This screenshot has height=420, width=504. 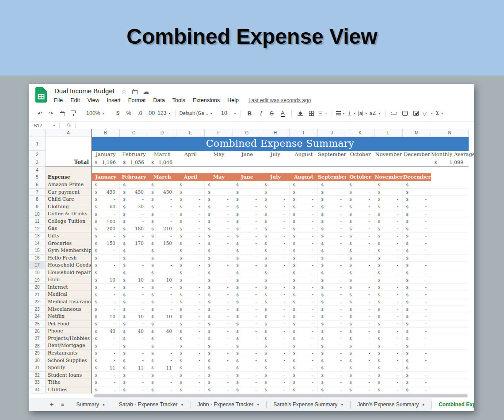 What do you see at coordinates (304, 376) in the screenshot?
I see `cell-I32: $-` at bounding box center [304, 376].